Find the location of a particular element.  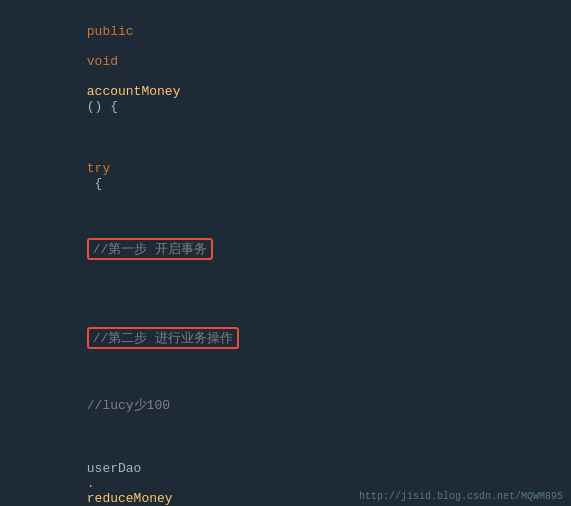

line-text: //第一步 开启事务 is located at coordinates (304, 242).